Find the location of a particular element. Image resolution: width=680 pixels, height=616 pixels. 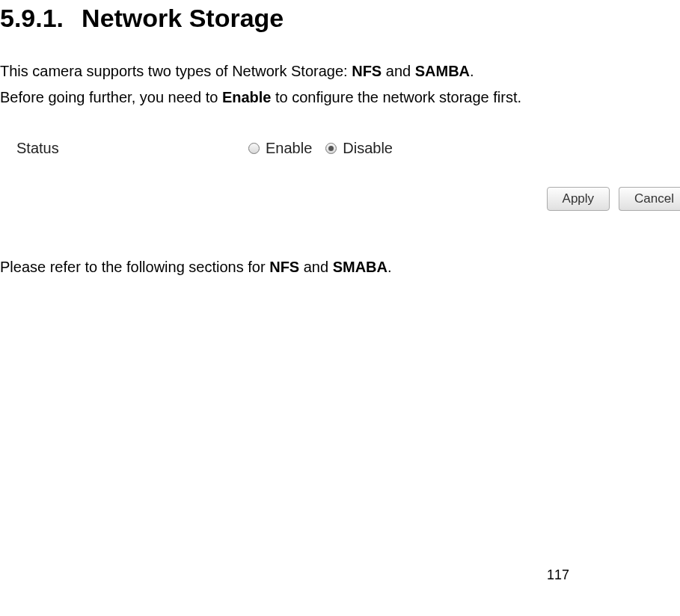

section-heading: 5.9.1.Network Storage is located at coordinates (340, 16).